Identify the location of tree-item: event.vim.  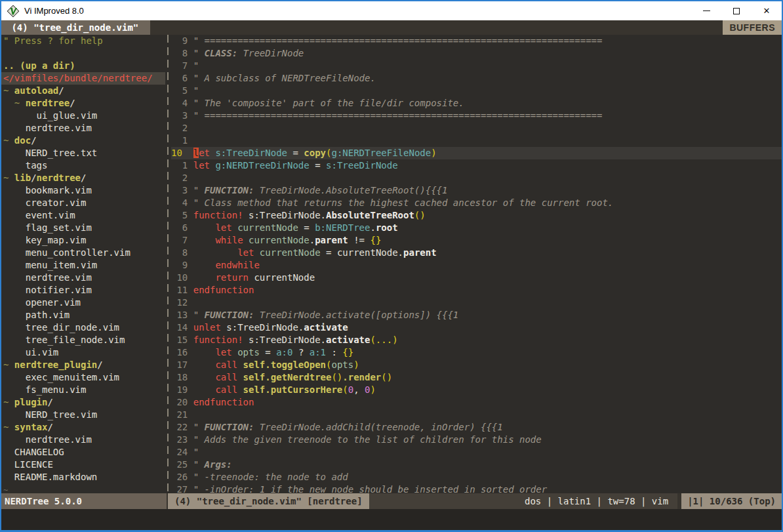
(83, 215).